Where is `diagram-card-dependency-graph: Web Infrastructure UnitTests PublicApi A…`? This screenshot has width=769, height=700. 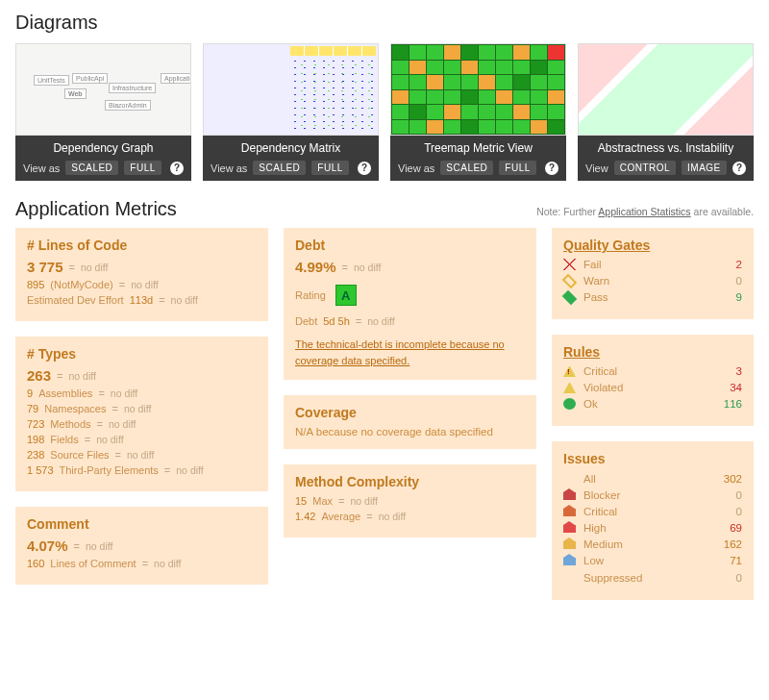 diagram-card-dependency-graph: Web Infrastructure UnitTests PublicApi A… is located at coordinates (104, 112).